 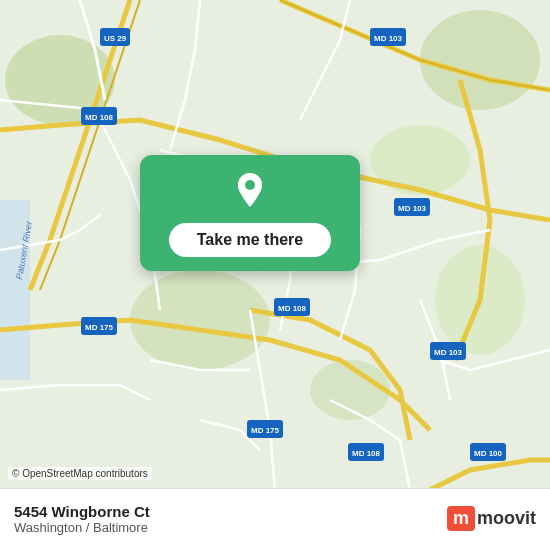 What do you see at coordinates (80, 474) in the screenshot?
I see `osm-attribution: © OpenStreetMap contributors` at bounding box center [80, 474].